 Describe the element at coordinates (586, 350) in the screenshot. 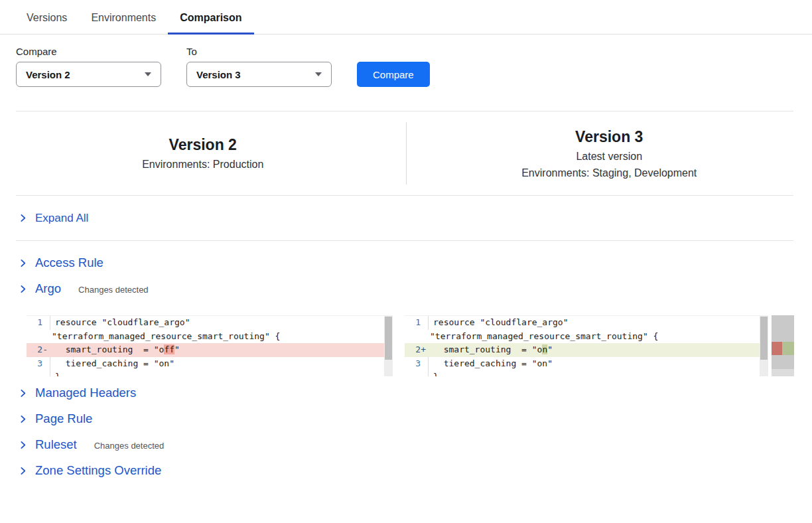

I see `diff-line: 2+ smart_routing = "on"` at that location.